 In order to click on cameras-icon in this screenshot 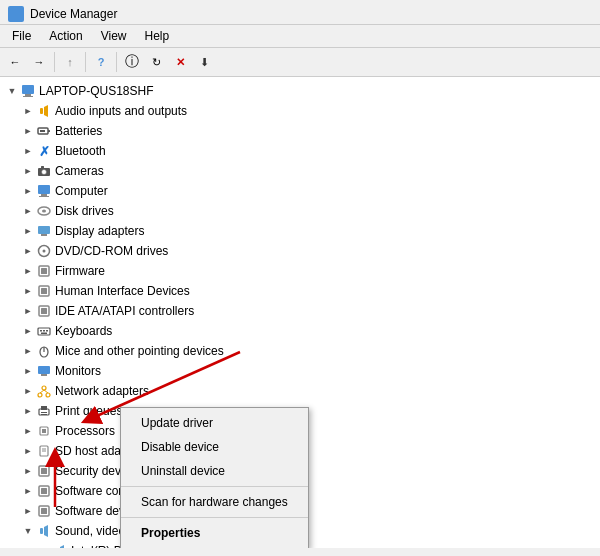, I will do `click(44, 171)`.